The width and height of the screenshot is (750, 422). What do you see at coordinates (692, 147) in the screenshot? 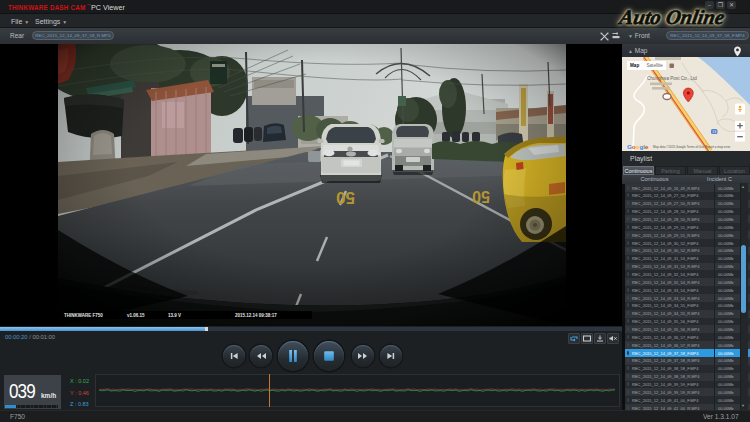
I see `svg-text:Map data ©2015 Google Terms: Map data ©2015 Google Terms of Use Repor…` at bounding box center [692, 147].